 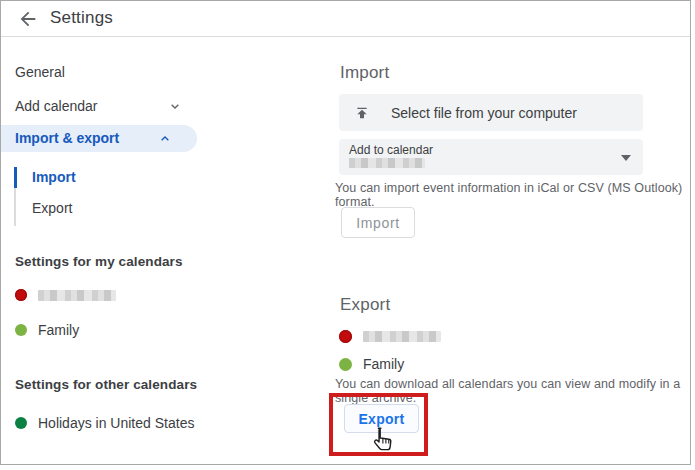 What do you see at coordinates (390, 336) in the screenshot?
I see `export-calendar-item` at bounding box center [390, 336].